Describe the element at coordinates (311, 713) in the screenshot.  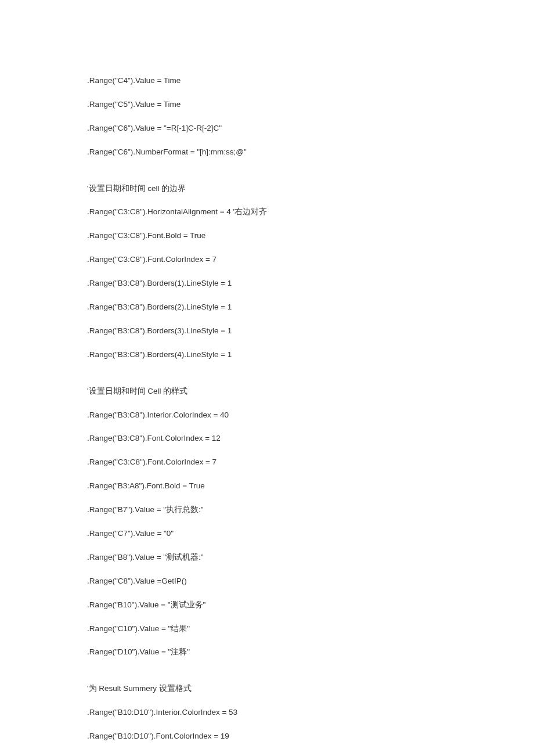
I see `code-line: .Range("B10:D10").Interior.ColorIndex = …` at that location.